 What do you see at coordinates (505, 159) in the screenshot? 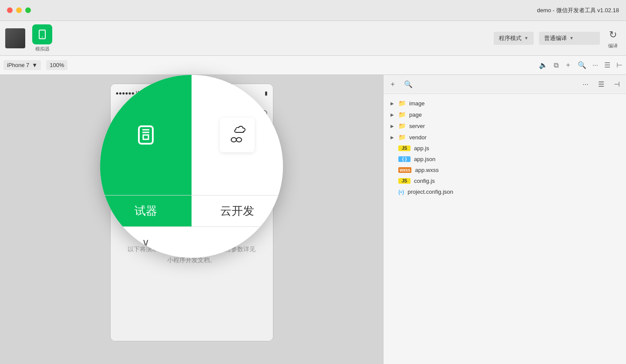
I see `file-app-json: { } app.json` at bounding box center [505, 159].